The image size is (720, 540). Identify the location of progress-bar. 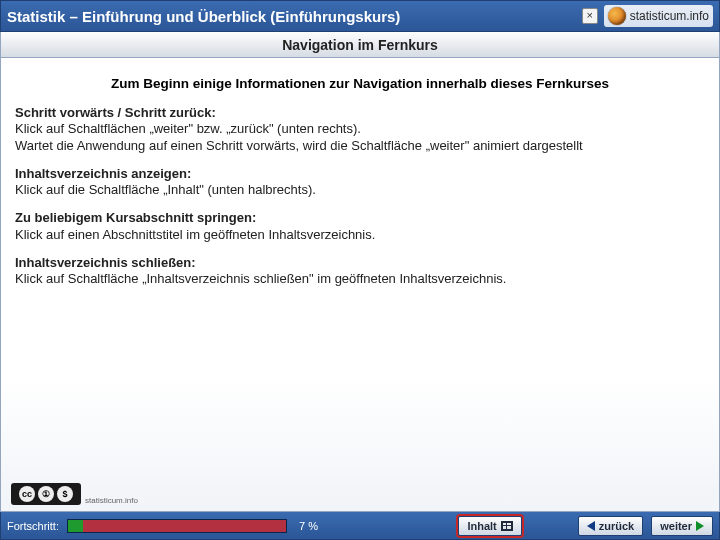
(177, 526).